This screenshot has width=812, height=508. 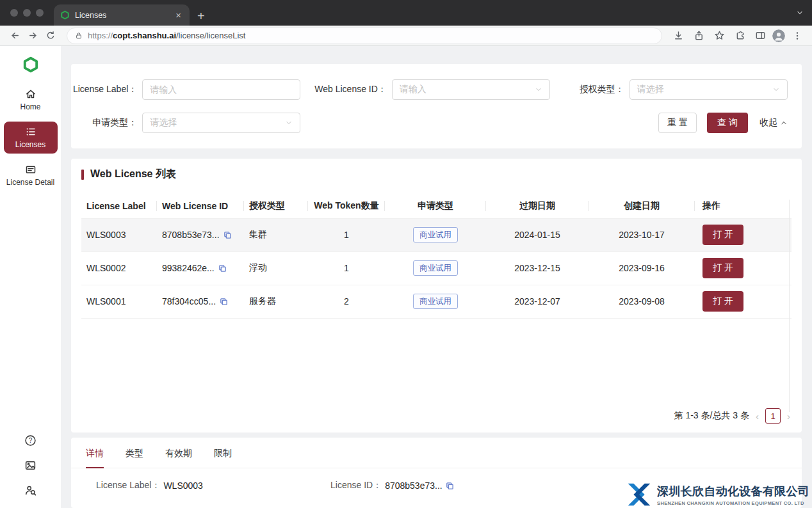 What do you see at coordinates (27, 13) in the screenshot?
I see `window-controls` at bounding box center [27, 13].